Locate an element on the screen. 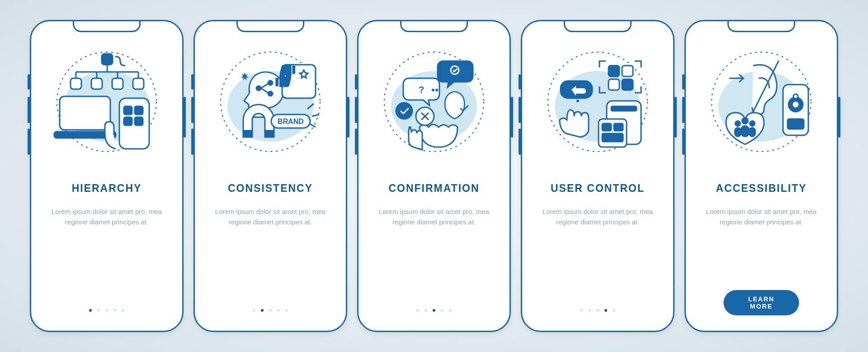 The height and width of the screenshot is (352, 868). confirmation-icon: ? is located at coordinates (434, 102).